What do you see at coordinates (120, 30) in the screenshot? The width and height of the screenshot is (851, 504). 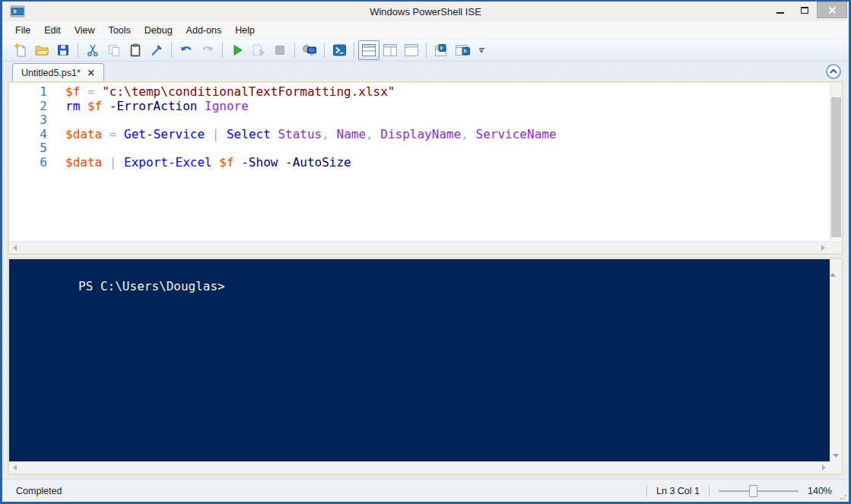 I see `menu-tools: Tools` at bounding box center [120, 30].